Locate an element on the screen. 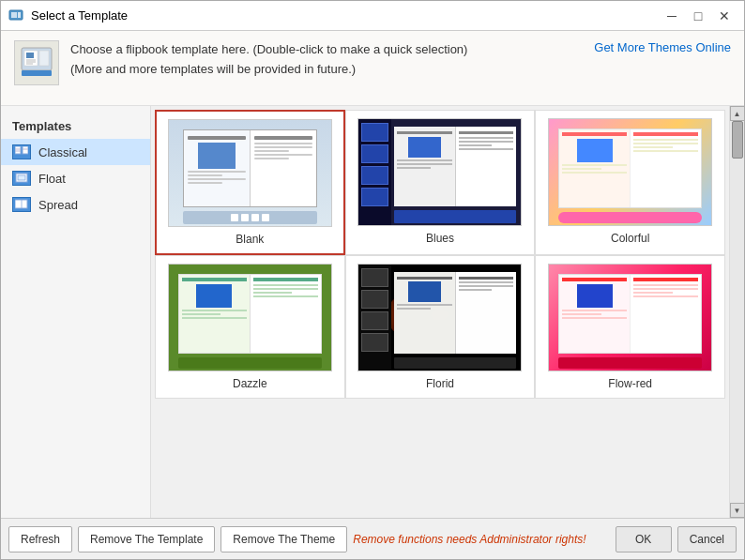  sidebar-item-spread: Spread is located at coordinates (75, 204).